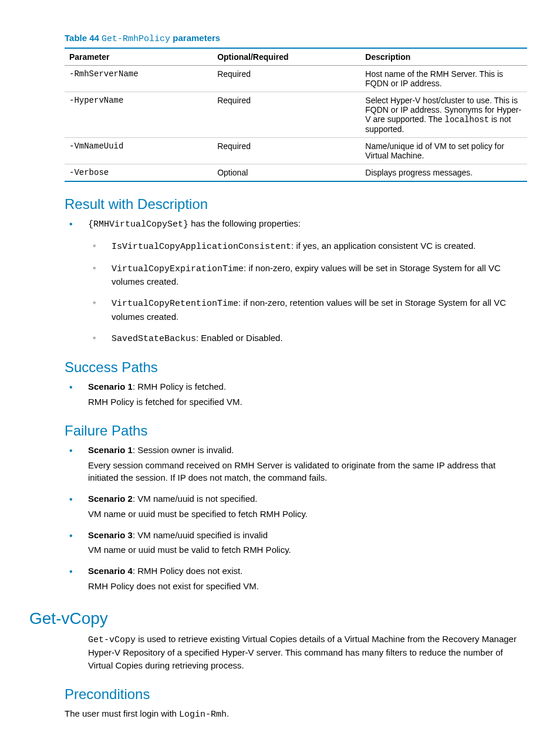 The height and width of the screenshot is (746, 560). I want to click on result-property-item: IsVirtualCopyApplicationConsistent: if y…, so click(308, 247).